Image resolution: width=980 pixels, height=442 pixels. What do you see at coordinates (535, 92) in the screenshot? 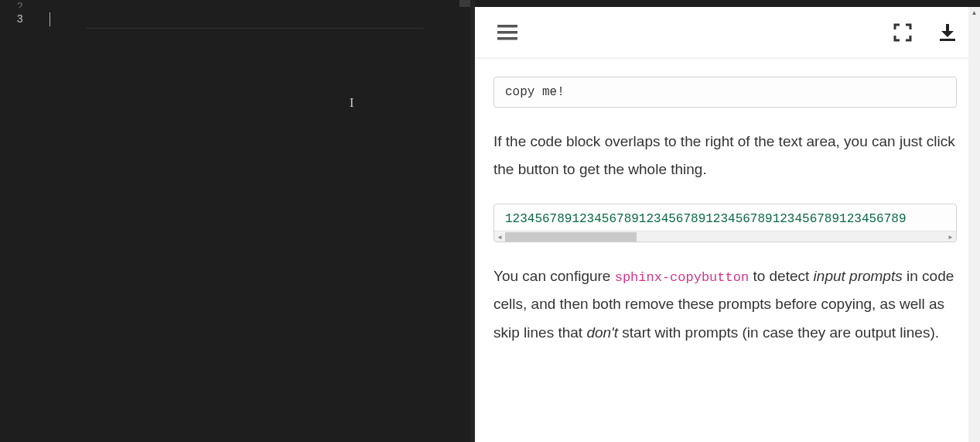
I see `code-text: copy me!` at bounding box center [535, 92].